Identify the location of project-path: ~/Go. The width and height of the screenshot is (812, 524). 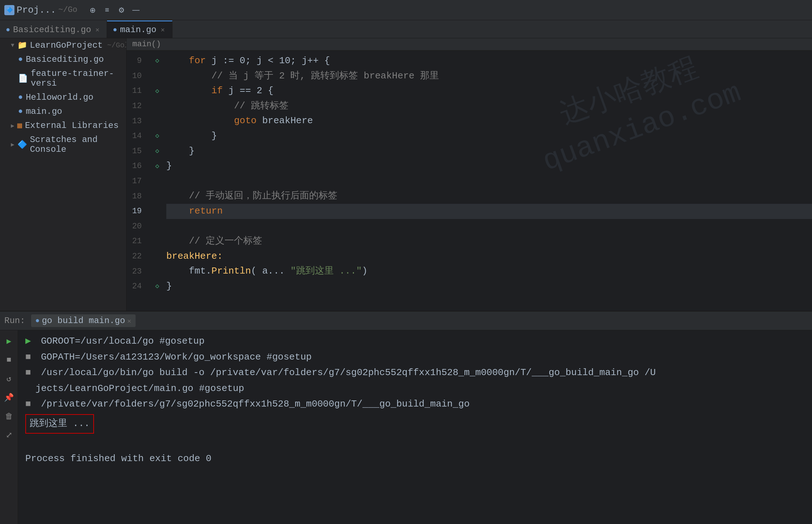
(68, 10).